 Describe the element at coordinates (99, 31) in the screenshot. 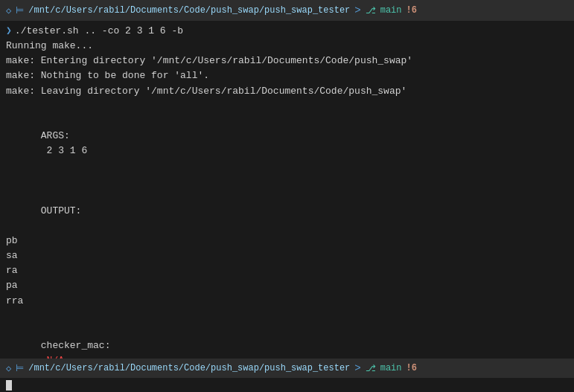

I see `command-text: ./tester.sh .. -co 2 3 1 6 -b` at that location.